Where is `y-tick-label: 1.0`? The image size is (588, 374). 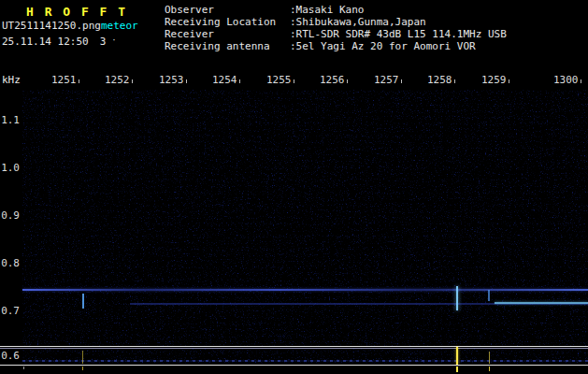
y-tick-label: 1.0 is located at coordinates (9, 168).